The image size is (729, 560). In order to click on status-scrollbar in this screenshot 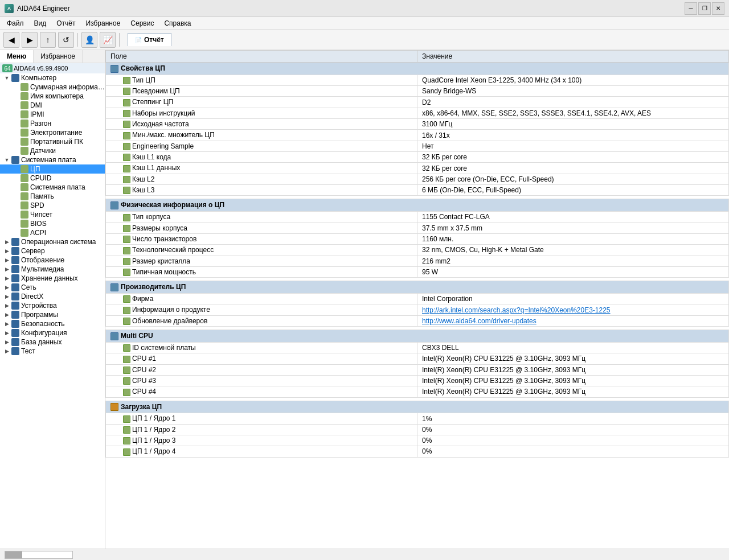, I will do `click(39, 555)`.